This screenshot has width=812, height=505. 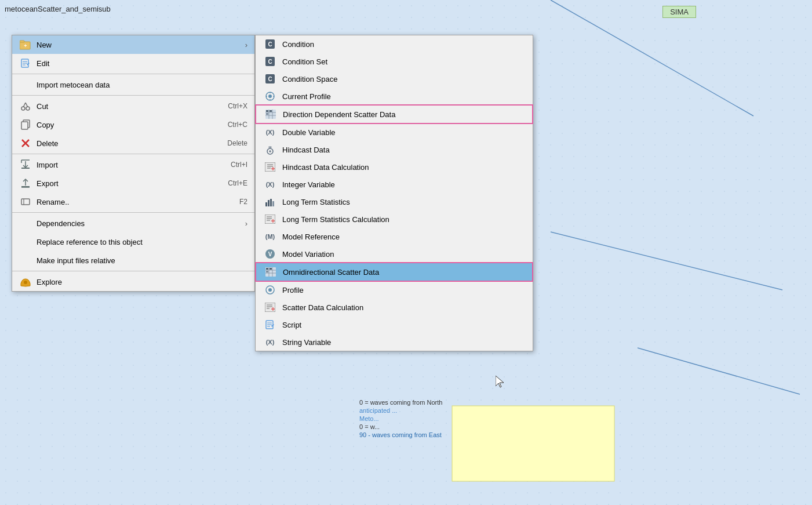 I want to click on dependencies-arrow-icon: ›, so click(x=246, y=224).